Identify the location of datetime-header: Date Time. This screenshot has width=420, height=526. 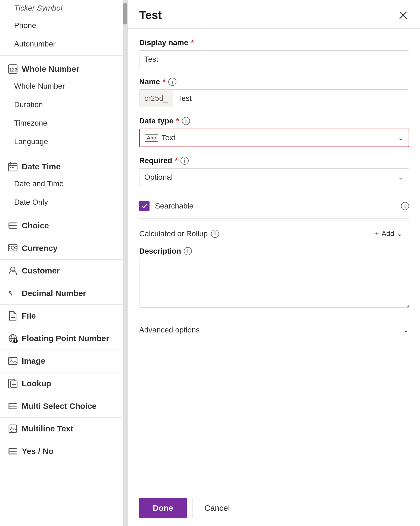
(41, 167).